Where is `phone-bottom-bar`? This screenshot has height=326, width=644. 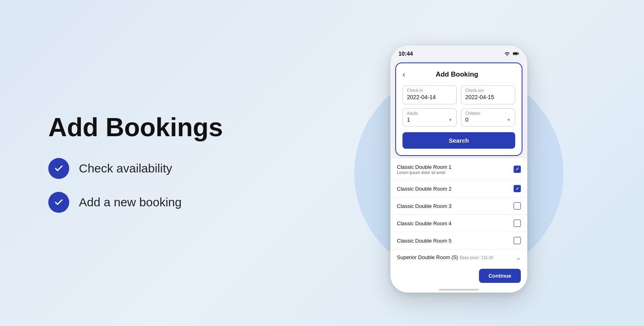 phone-bottom-bar is located at coordinates (459, 291).